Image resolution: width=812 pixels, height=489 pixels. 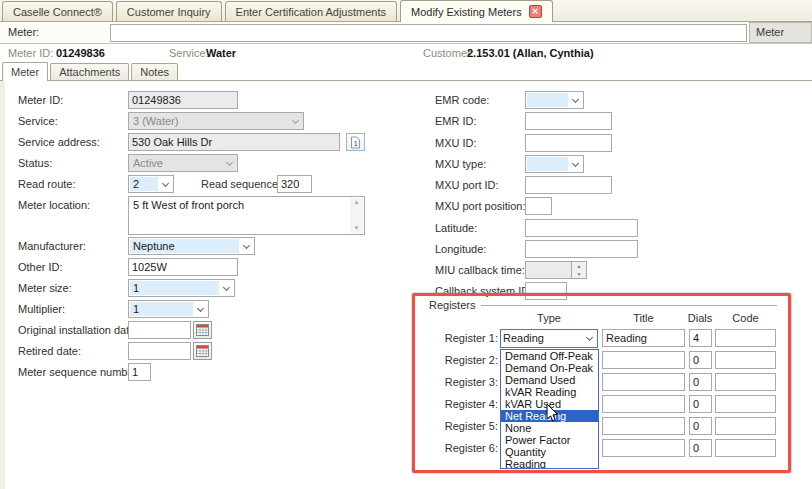 I want to click on register-4-title-input, so click(x=644, y=404).